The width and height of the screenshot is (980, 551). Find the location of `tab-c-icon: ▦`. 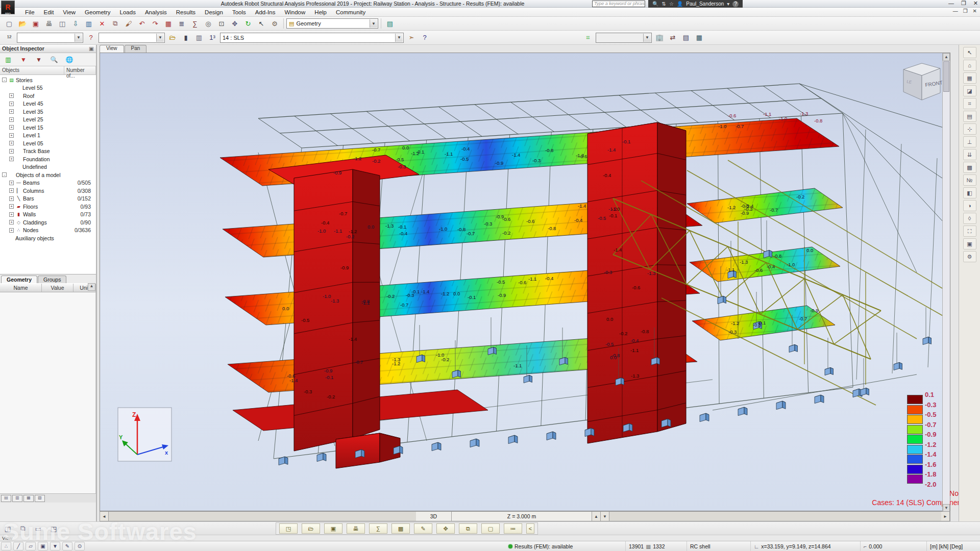

tab-c-icon: ▦ is located at coordinates (29, 498).